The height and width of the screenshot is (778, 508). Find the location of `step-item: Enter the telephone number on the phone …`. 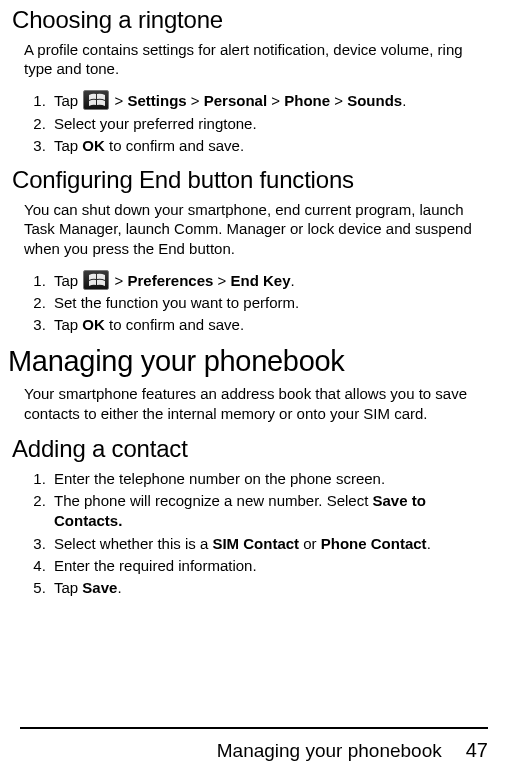

step-item: Enter the telephone number on the phone … is located at coordinates (267, 479).